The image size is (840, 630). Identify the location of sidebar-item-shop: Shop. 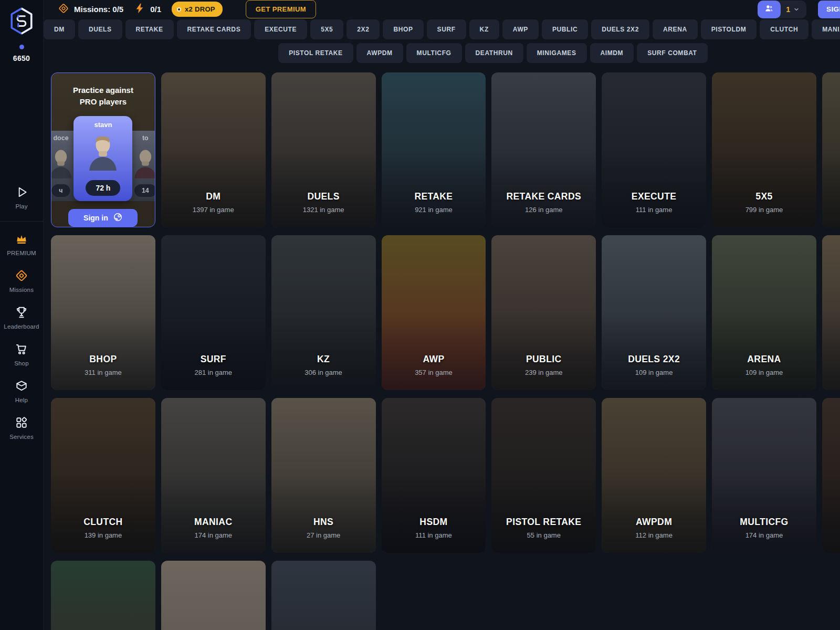
(22, 354).